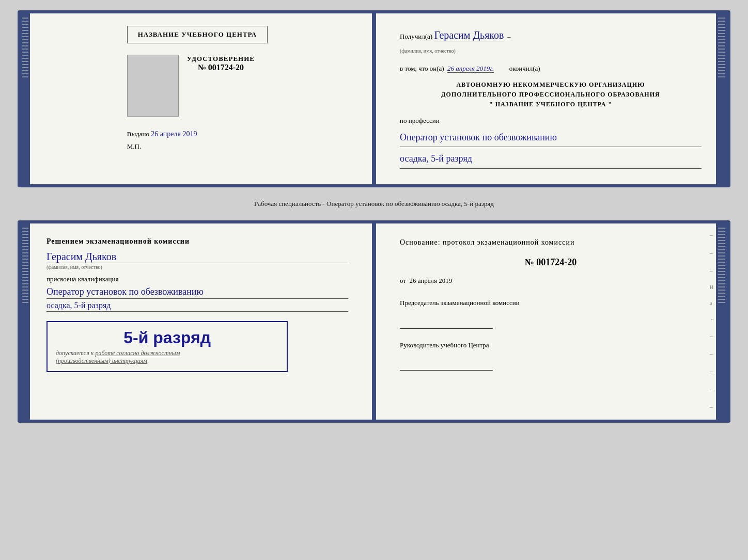  I want to click on rank-label: 5-й разряд, so click(167, 338).